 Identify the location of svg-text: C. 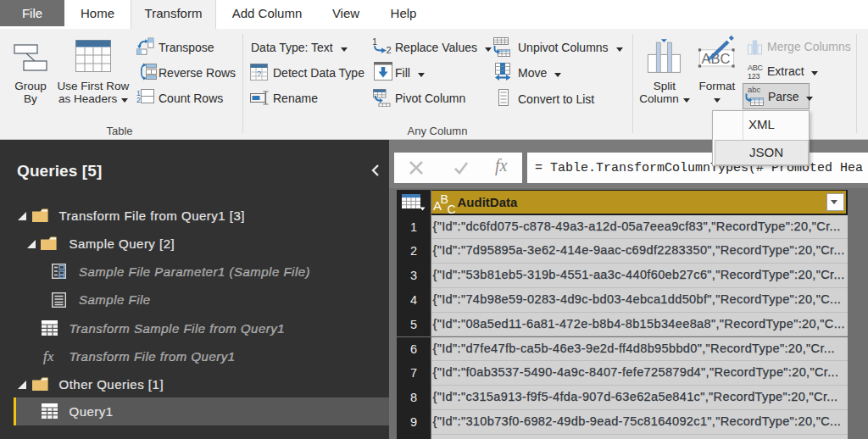
(451, 208).